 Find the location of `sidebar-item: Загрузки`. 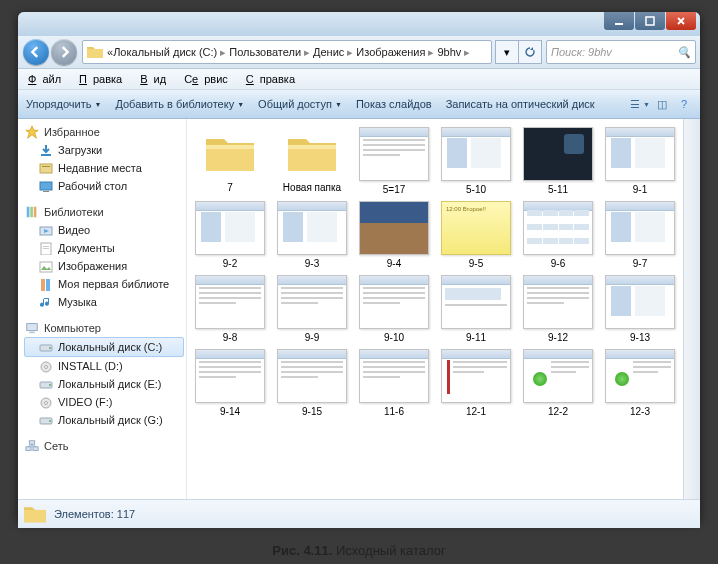

sidebar-item: Загрузки is located at coordinates (104, 150).